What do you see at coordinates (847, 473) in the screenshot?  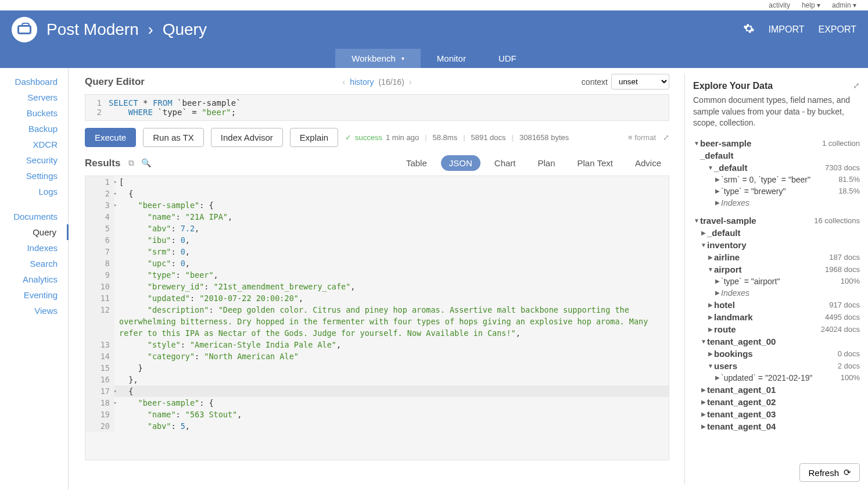 I see `refresh-icon: ⟳` at bounding box center [847, 473].